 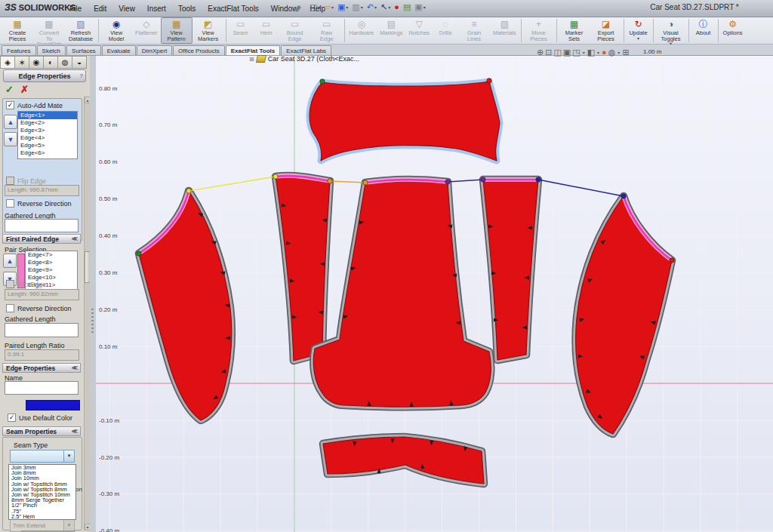 What do you see at coordinates (591, 52) in the screenshot?
I see `display-style-icon: ◧` at bounding box center [591, 52].